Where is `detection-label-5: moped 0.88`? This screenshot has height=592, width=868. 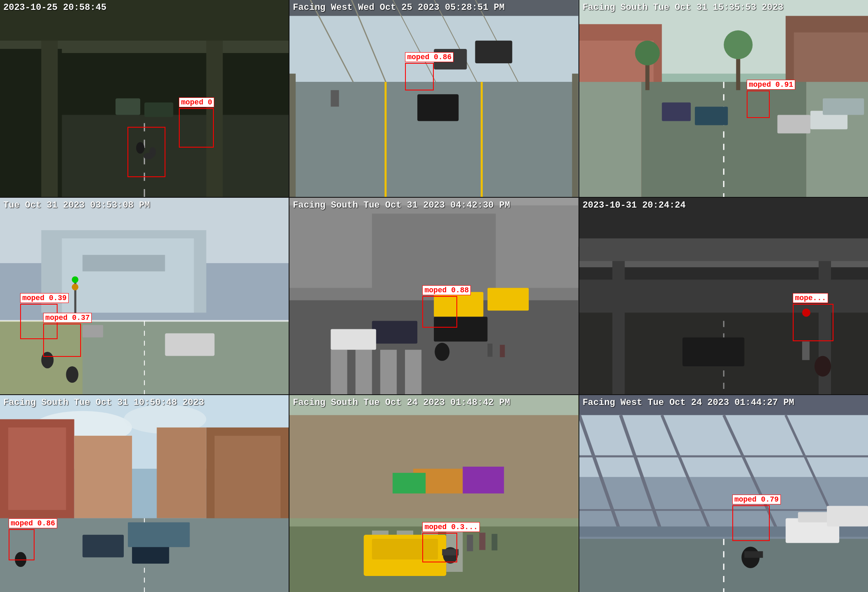
detection-label-5: moped 0.88 is located at coordinates (447, 290).